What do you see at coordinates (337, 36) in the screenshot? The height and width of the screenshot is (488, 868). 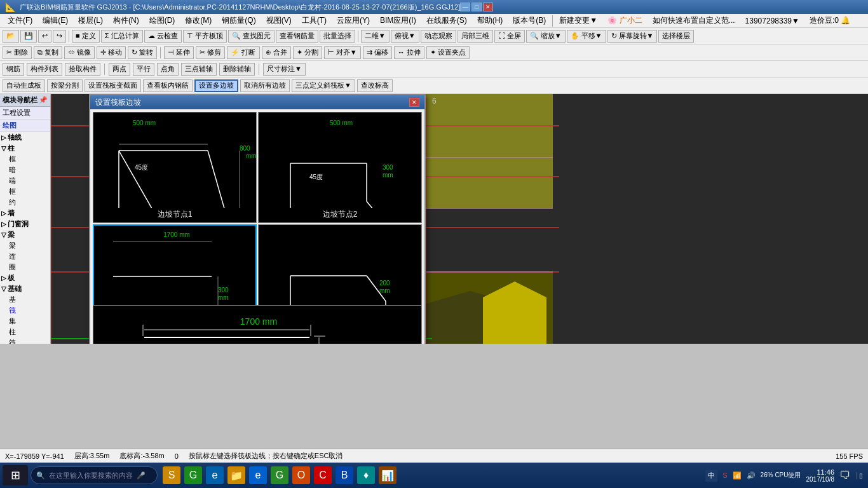 I see `tb-batch-select: 批量选择` at bounding box center [337, 36].